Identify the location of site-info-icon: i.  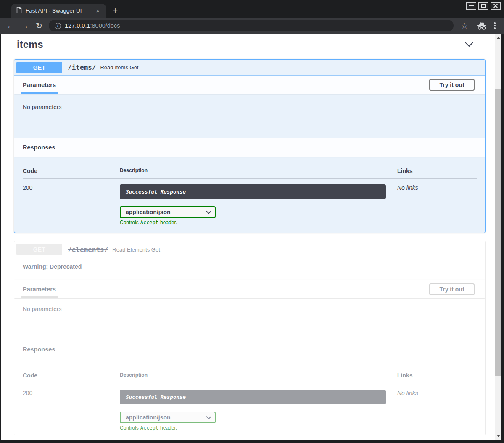
(58, 26).